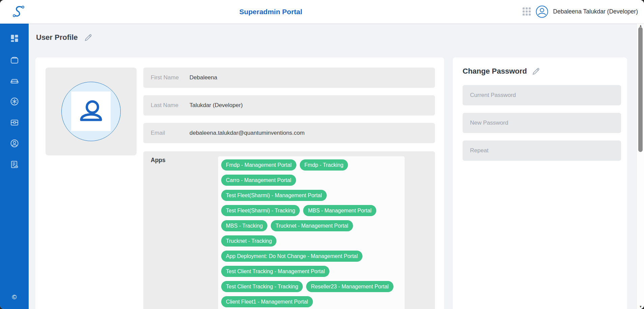 The width and height of the screenshot is (644, 309). What do you see at coordinates (165, 78) in the screenshot?
I see `first-name-label: First Name` at bounding box center [165, 78].